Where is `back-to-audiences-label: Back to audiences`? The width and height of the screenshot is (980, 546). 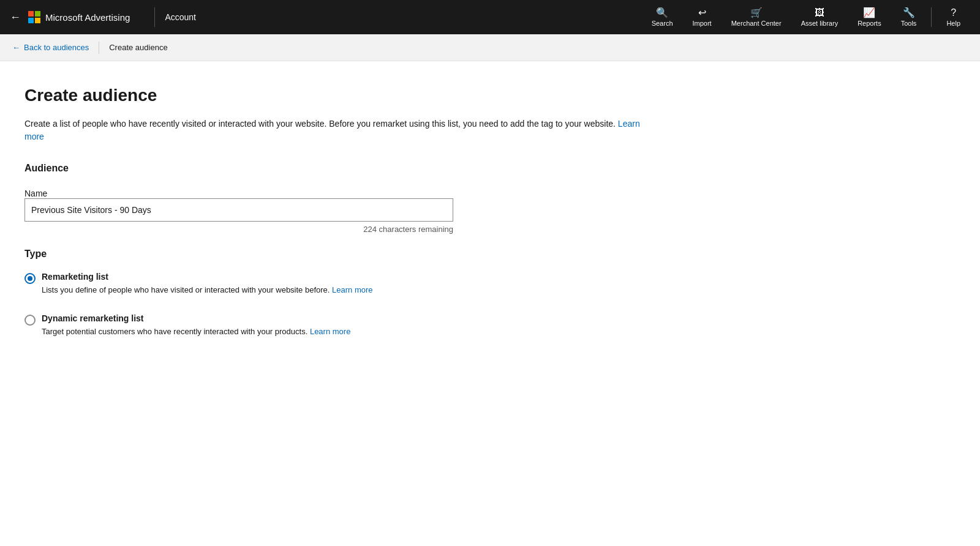
back-to-audiences-label: Back to audiences is located at coordinates (56, 48).